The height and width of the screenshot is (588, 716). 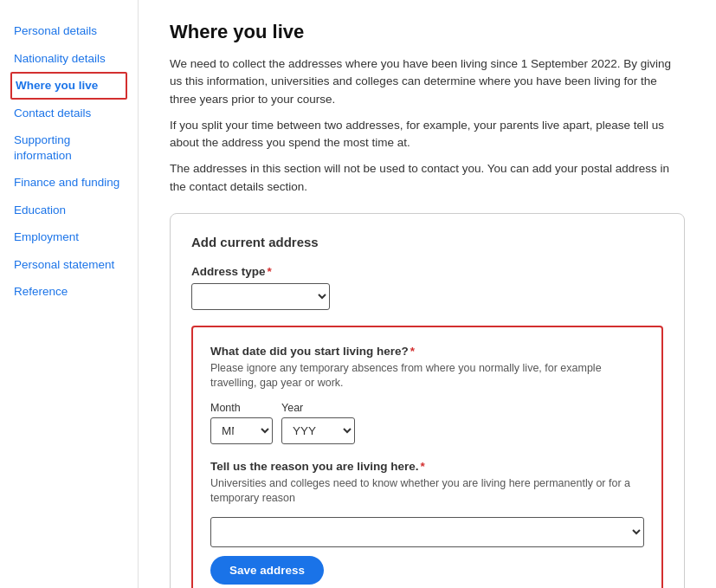 What do you see at coordinates (428, 423) in the screenshot?
I see `date-inputs: Month MM 01 02 03 04 05 06 07 08 09` at bounding box center [428, 423].